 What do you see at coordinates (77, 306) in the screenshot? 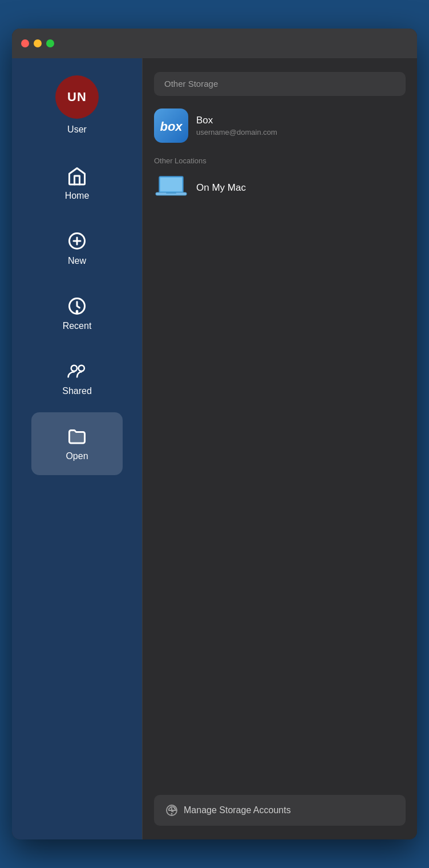
I see `recent-icon` at bounding box center [77, 306].